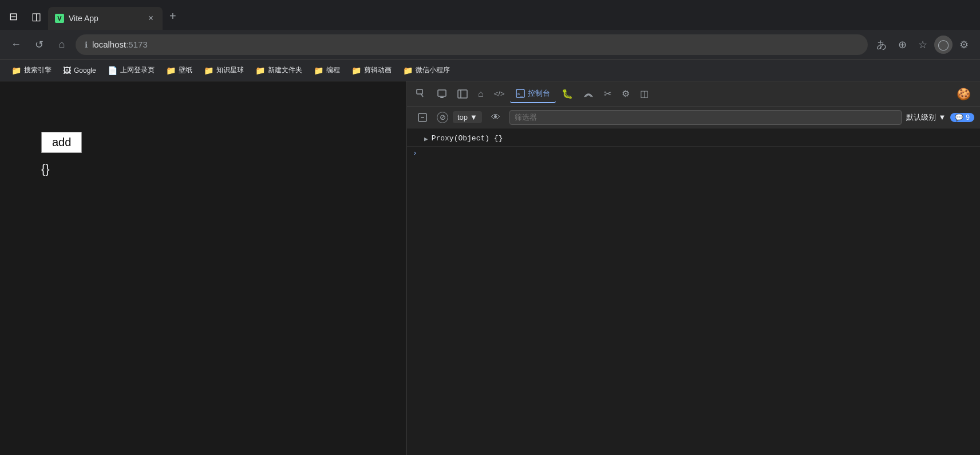 The image size is (980, 455). What do you see at coordinates (463, 117) in the screenshot?
I see `context-label: top` at bounding box center [463, 117].